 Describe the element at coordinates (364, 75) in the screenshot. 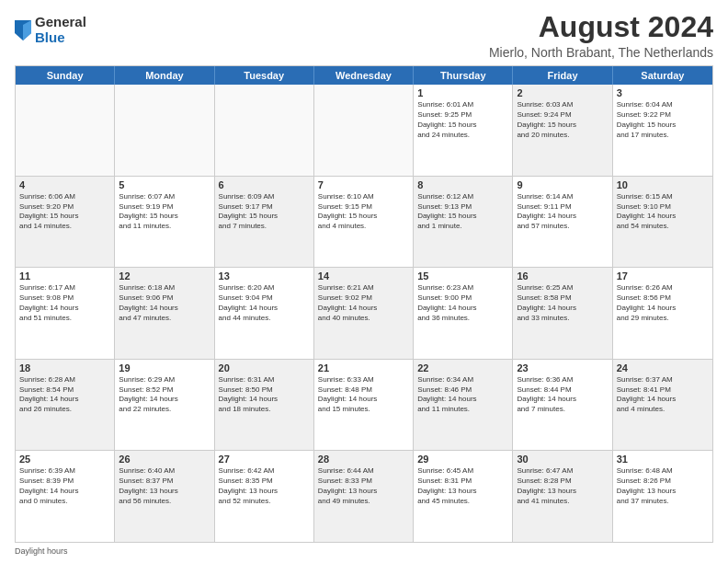

I see `header-cell-wednesday: Wednesday` at that location.